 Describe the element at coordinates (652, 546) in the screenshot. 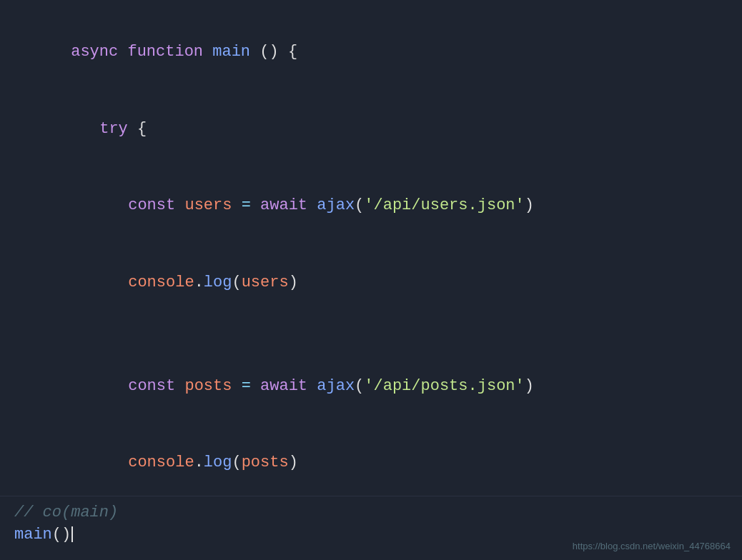

I see `watermark: https://blog.csdn.net/weixin_44768664` at that location.